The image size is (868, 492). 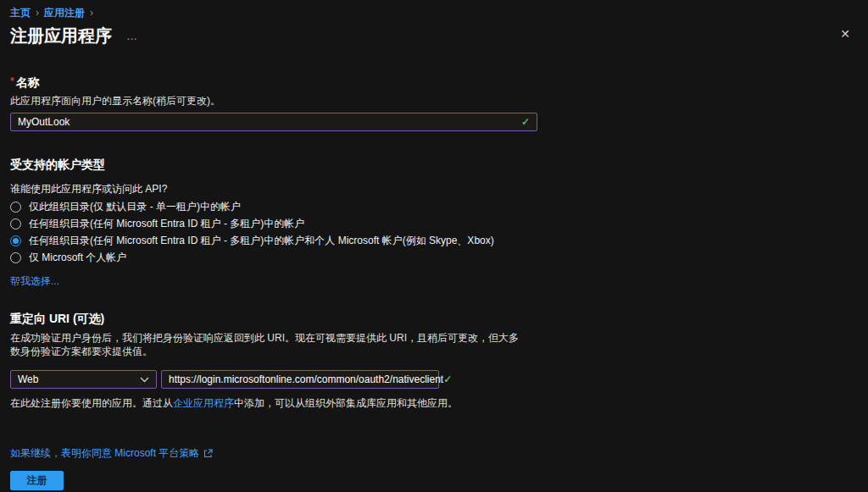 What do you see at coordinates (61, 36) in the screenshot?
I see `page-title: 注册应用程序` at bounding box center [61, 36].